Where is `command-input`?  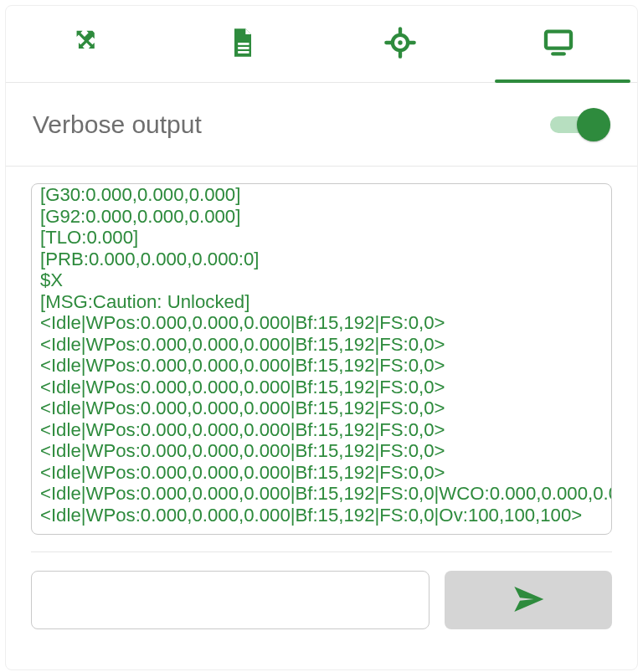
command-input is located at coordinates (230, 600).